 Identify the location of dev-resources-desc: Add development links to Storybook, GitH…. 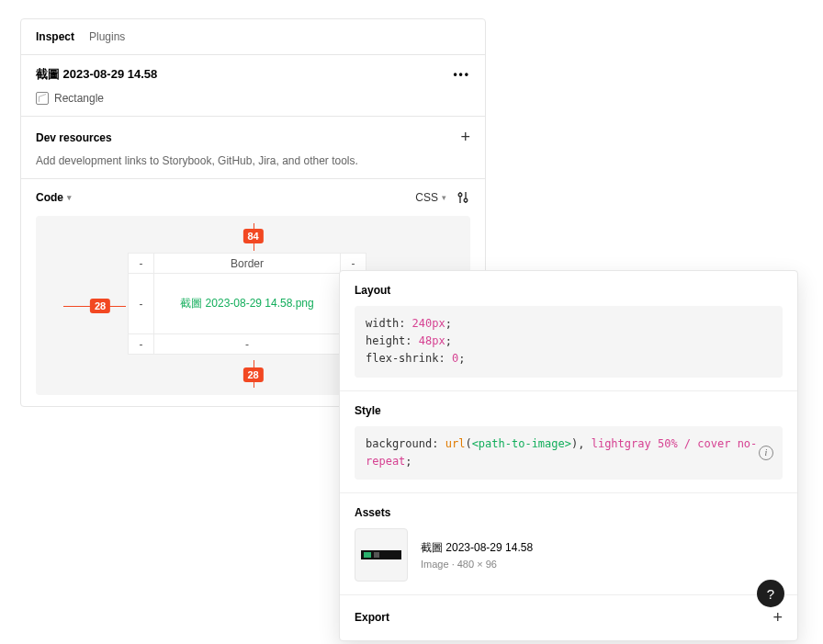
(254, 161).